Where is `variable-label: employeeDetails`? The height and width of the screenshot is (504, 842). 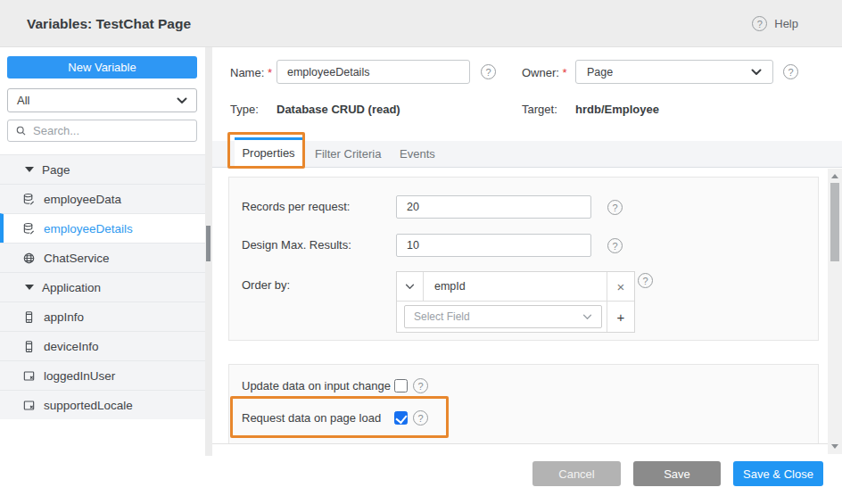 variable-label: employeeDetails is located at coordinates (88, 228).